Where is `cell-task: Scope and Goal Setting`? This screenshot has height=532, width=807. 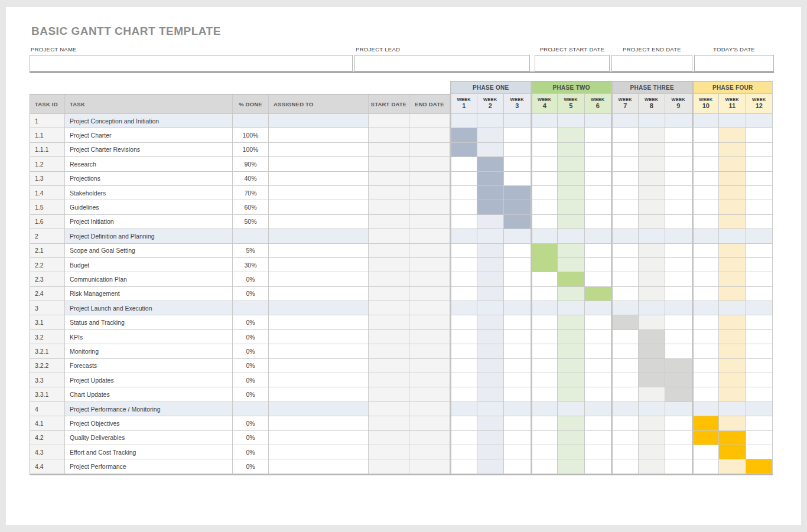
cell-task: Scope and Goal Setting is located at coordinates (149, 251).